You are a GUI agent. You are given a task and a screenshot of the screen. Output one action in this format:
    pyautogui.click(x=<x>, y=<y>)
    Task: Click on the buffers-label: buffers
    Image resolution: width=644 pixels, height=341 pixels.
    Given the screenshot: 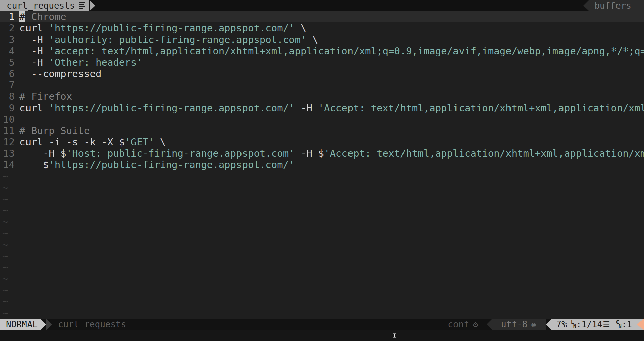 What is the action you would take?
    pyautogui.click(x=613, y=6)
    